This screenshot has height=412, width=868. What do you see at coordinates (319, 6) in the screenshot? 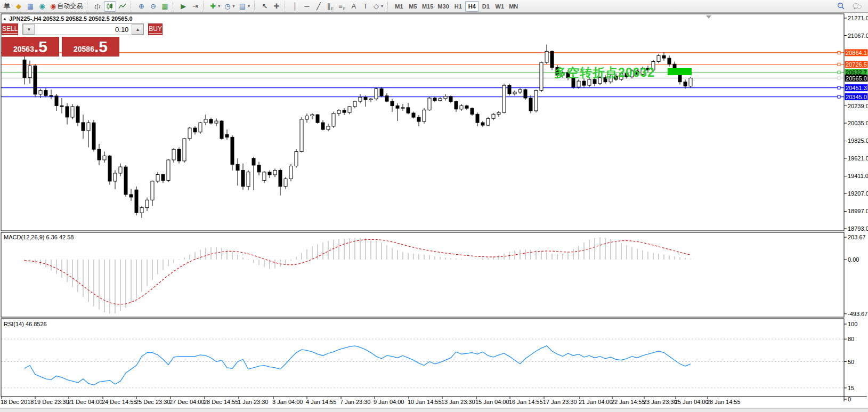
I see `trendline-button: ╱` at bounding box center [319, 6].